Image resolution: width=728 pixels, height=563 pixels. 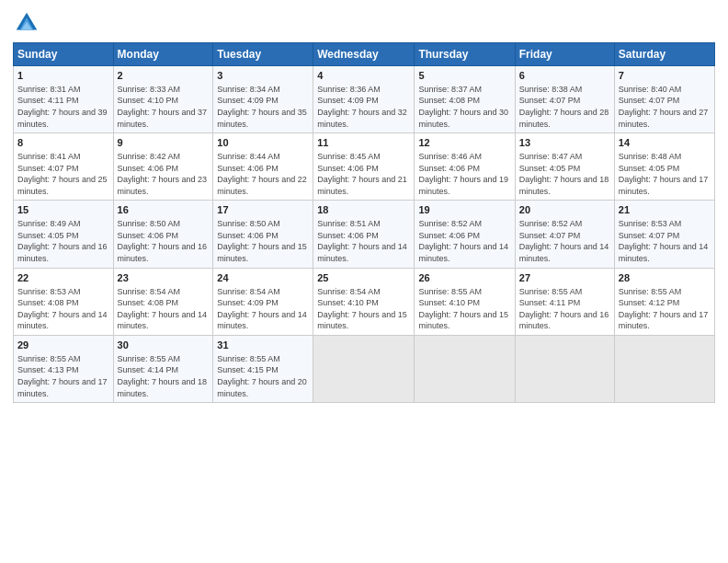 What do you see at coordinates (564, 144) in the screenshot?
I see `day-number: 13` at bounding box center [564, 144].